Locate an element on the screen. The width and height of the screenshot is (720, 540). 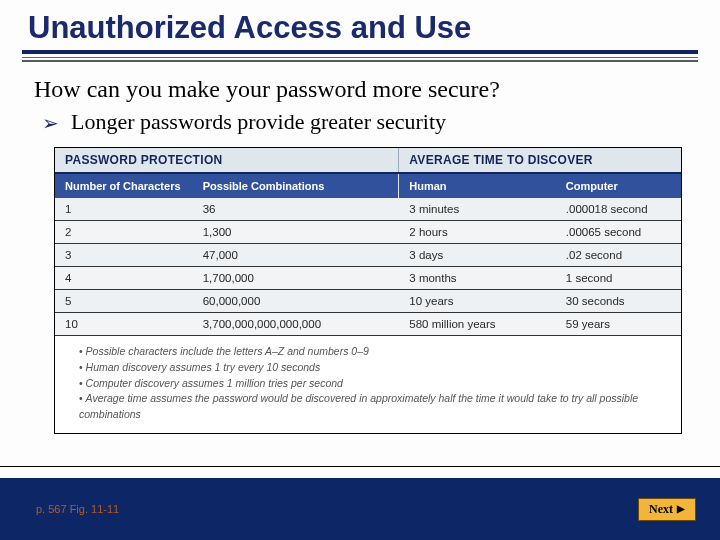
table-bottom-gutter is located at coordinates (360, 472).